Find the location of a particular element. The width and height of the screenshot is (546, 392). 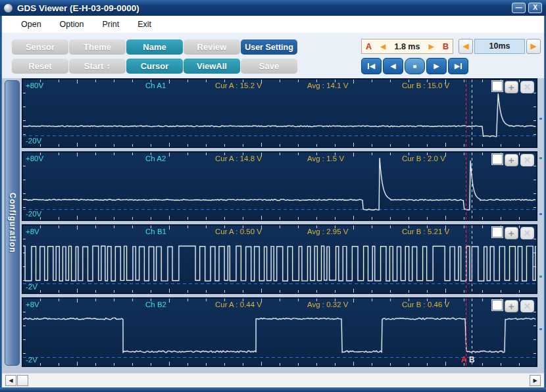

reset-button: Reset is located at coordinates (40, 66).